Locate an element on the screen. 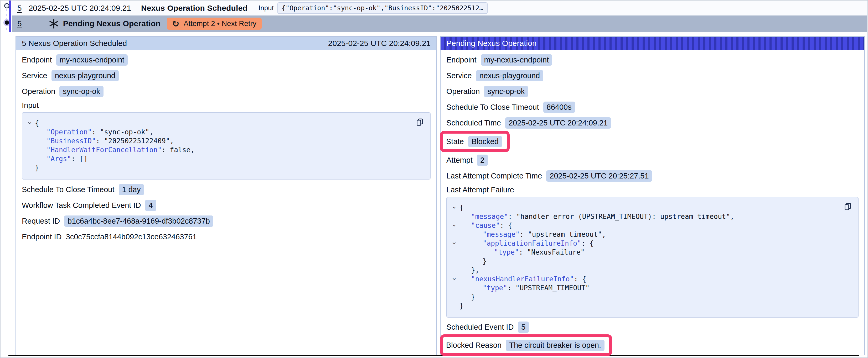 The image size is (868, 358). code-line: "HandlerWaitForCancellation": false, is located at coordinates (225, 150).